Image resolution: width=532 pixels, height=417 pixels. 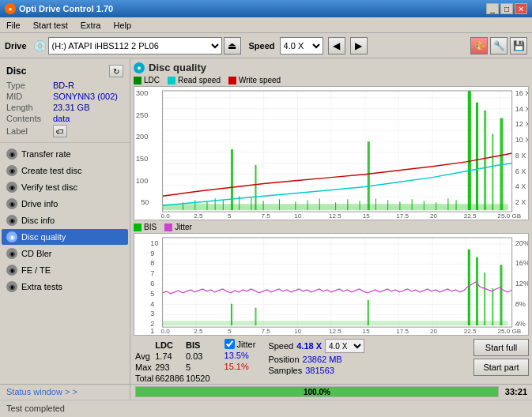 I want to click on svg-text: 7.5, so click(x=266, y=332).